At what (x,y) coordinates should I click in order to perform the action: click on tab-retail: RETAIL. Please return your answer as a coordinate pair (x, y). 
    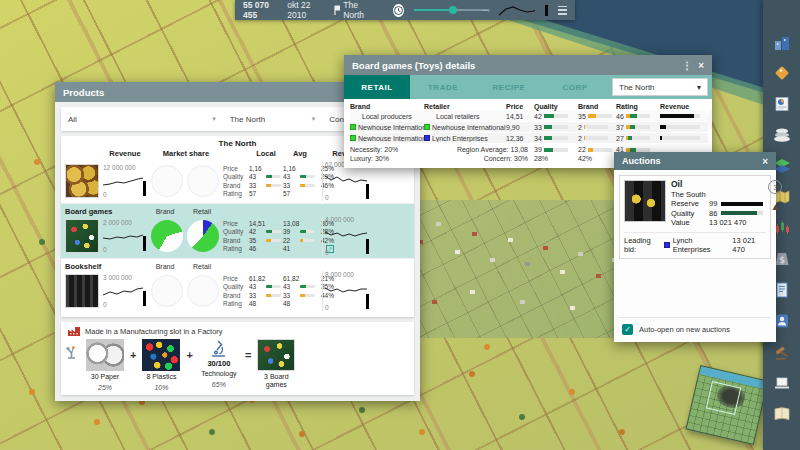
    Looking at the image, I should click on (377, 87).